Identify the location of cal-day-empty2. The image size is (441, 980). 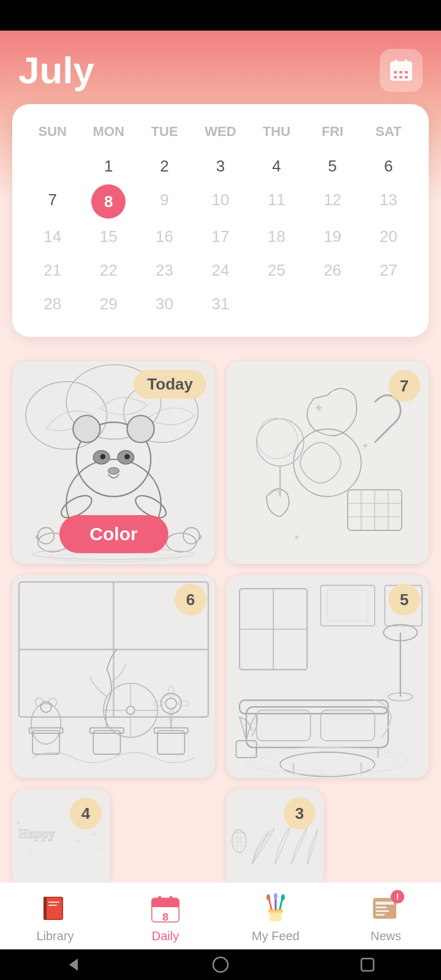
(277, 304).